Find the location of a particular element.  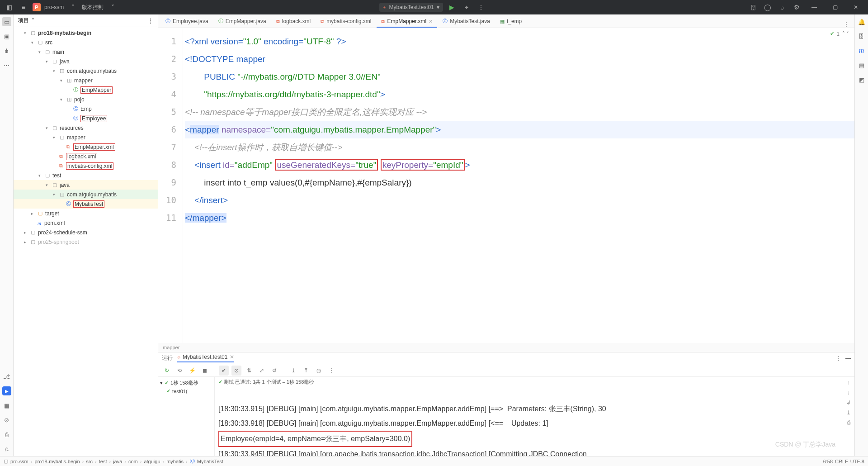

search-icon: ⌕ is located at coordinates (782, 7).